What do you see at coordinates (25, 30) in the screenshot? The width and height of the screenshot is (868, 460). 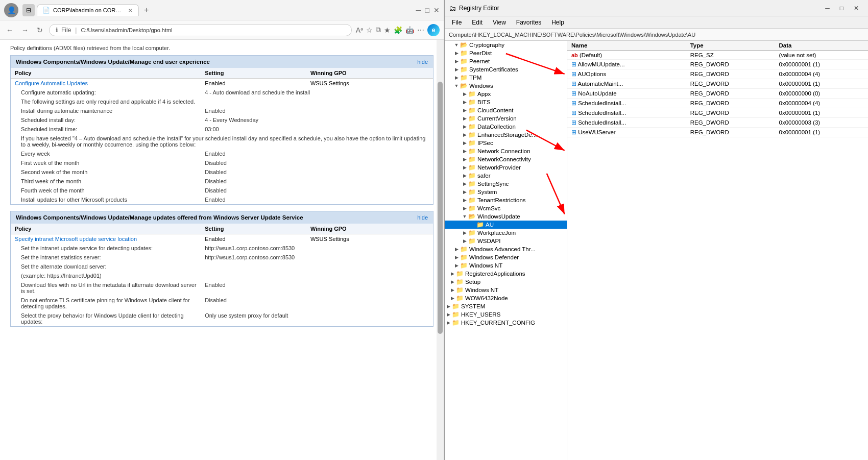 I see `forward-button: →` at bounding box center [25, 30].